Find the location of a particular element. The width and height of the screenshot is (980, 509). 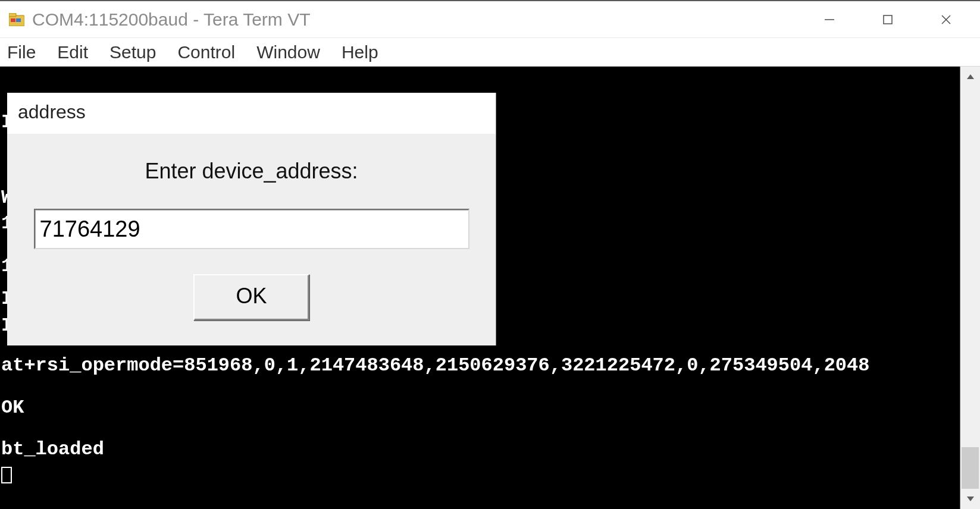

terminal-line: bt_loaded is located at coordinates (436, 450).